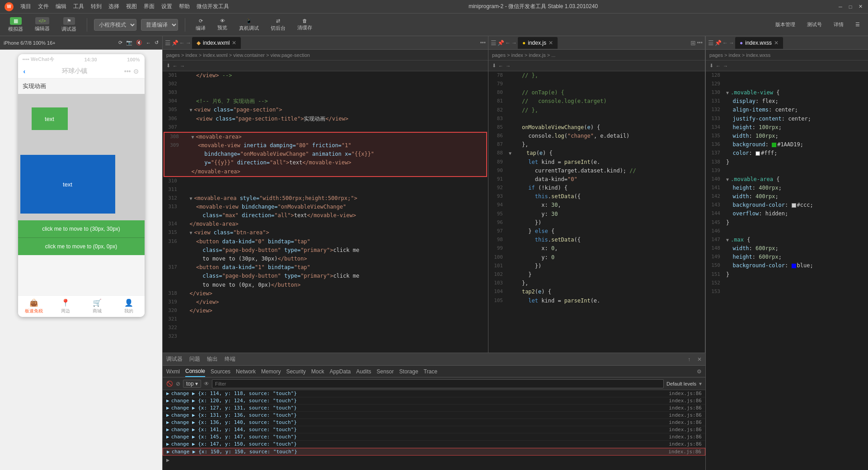  What do you see at coordinates (718, 66) in the screenshot?
I see `wxss-nav-back2: ←` at bounding box center [718, 66].